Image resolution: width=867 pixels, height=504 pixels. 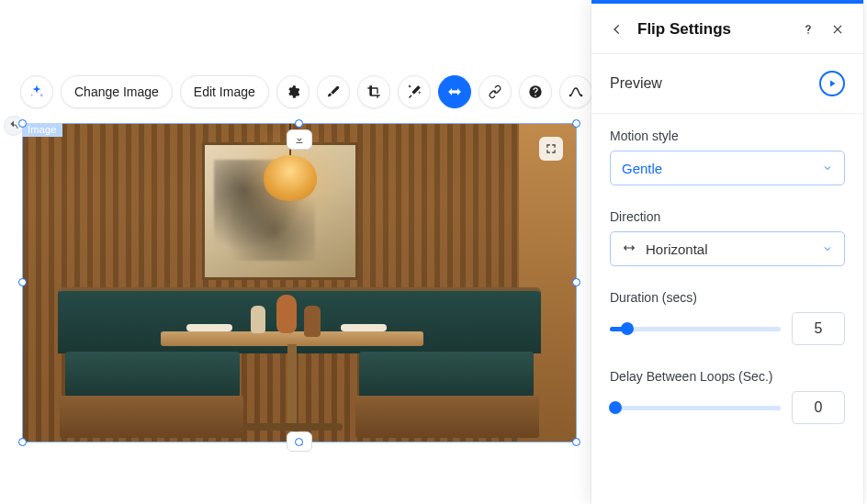 What do you see at coordinates (832, 84) in the screenshot?
I see `preview-play-button` at bounding box center [832, 84].